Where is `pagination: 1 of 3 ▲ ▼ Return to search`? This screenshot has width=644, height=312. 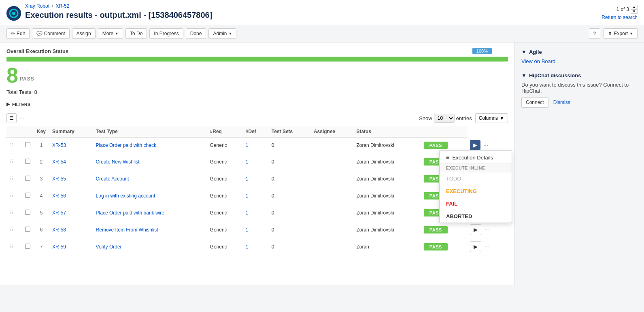 pagination: 1 of 3 ▲ ▼ Return to search is located at coordinates (619, 13).